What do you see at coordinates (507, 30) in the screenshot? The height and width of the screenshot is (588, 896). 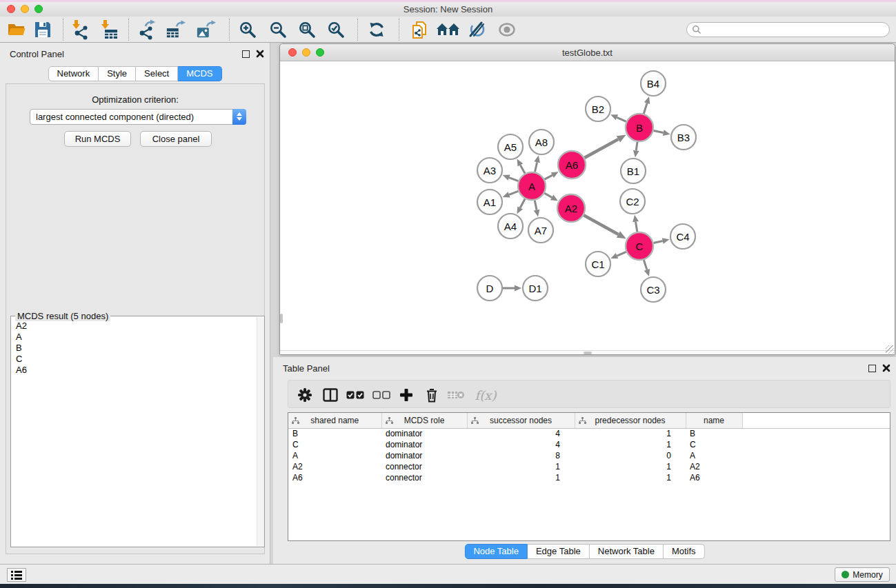 I see `show-panels-button` at bounding box center [507, 30].